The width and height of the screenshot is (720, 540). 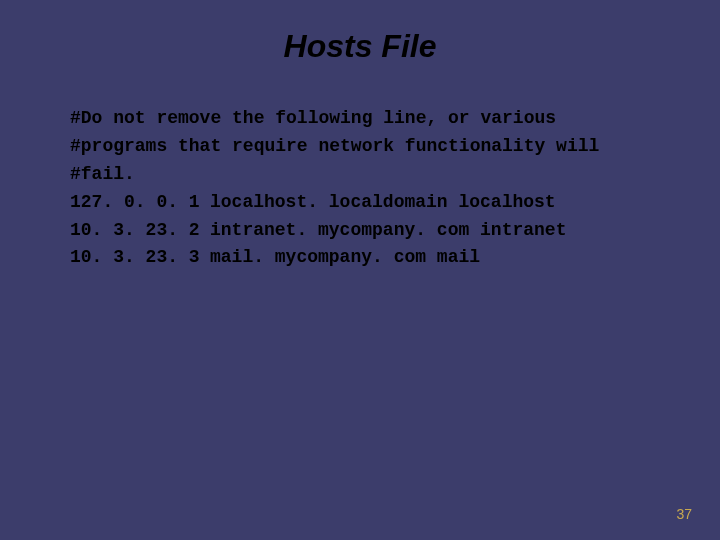 What do you see at coordinates (375, 203) in the screenshot?
I see `host-entry: 127. 0. 0. 1 localhost. localdomain loca…` at bounding box center [375, 203].